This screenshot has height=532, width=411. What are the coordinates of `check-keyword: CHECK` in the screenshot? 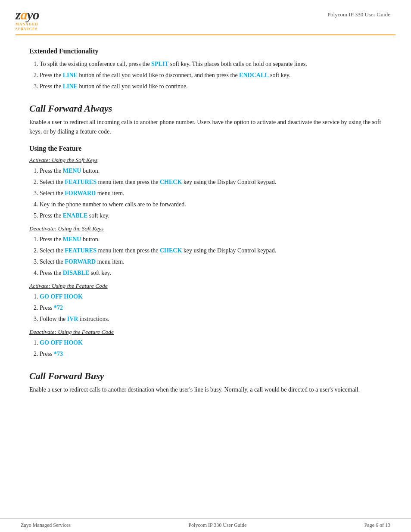 It's located at (171, 182).